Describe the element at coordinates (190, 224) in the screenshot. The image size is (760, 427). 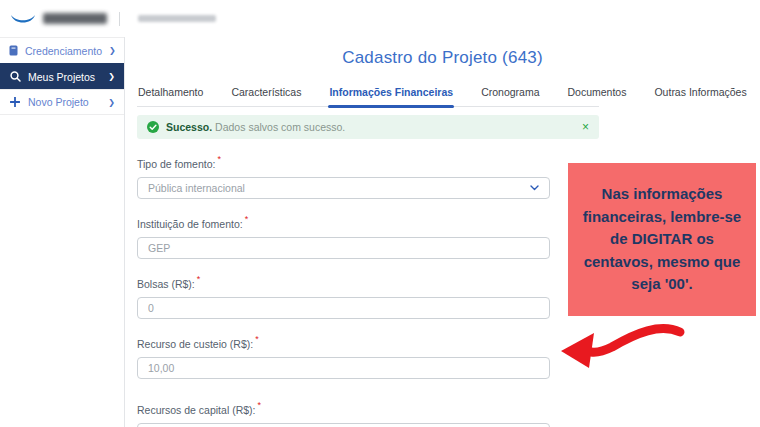
I see `field-label: Instituição de fomento:` at that location.